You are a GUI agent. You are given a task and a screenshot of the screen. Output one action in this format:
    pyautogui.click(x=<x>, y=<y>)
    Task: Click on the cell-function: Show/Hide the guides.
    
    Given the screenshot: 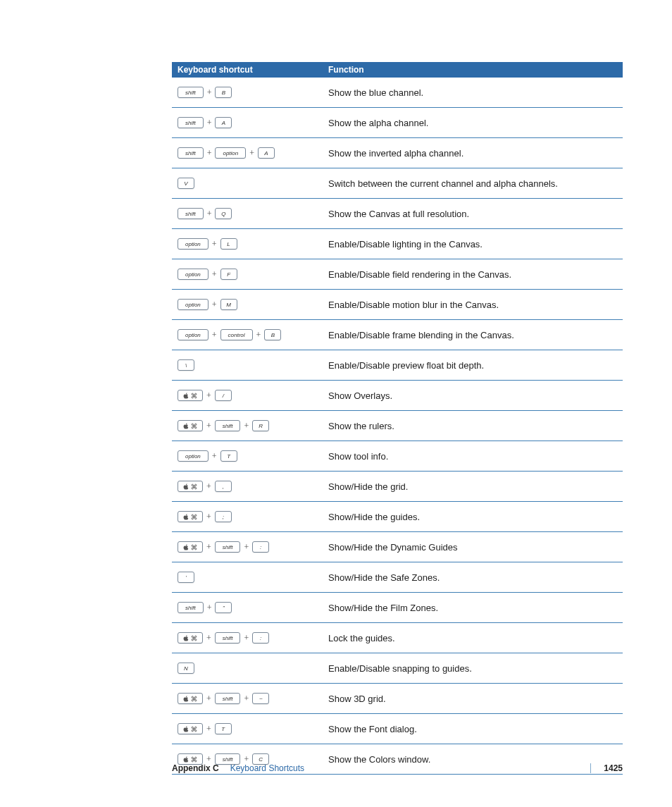 What is the action you would take?
    pyautogui.click(x=473, y=517)
    